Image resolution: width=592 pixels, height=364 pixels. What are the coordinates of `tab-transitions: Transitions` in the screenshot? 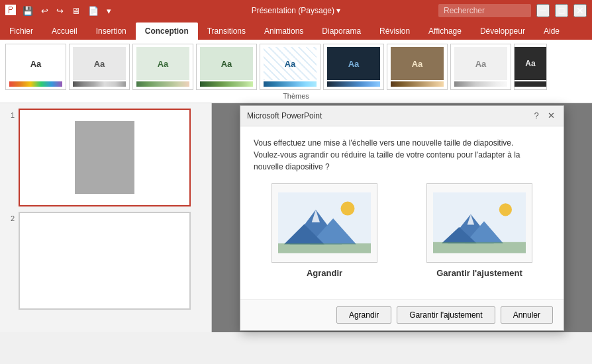 It's located at (226, 31).